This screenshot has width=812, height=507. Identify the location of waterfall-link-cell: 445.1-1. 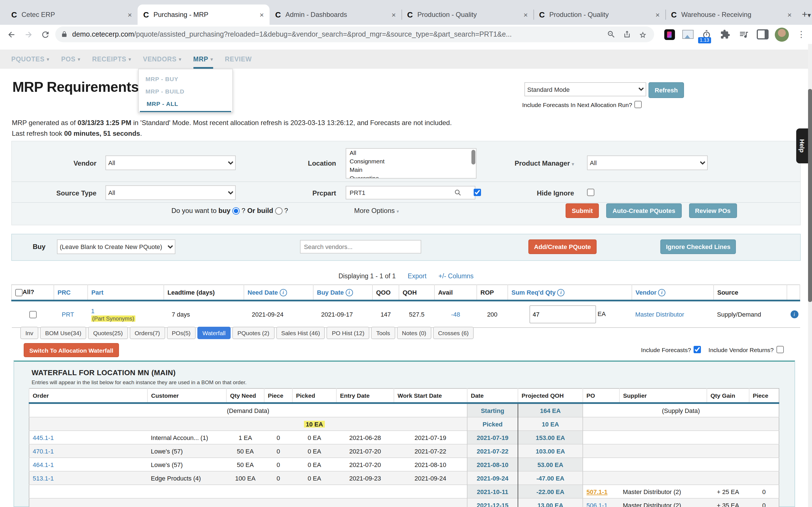
(88, 437).